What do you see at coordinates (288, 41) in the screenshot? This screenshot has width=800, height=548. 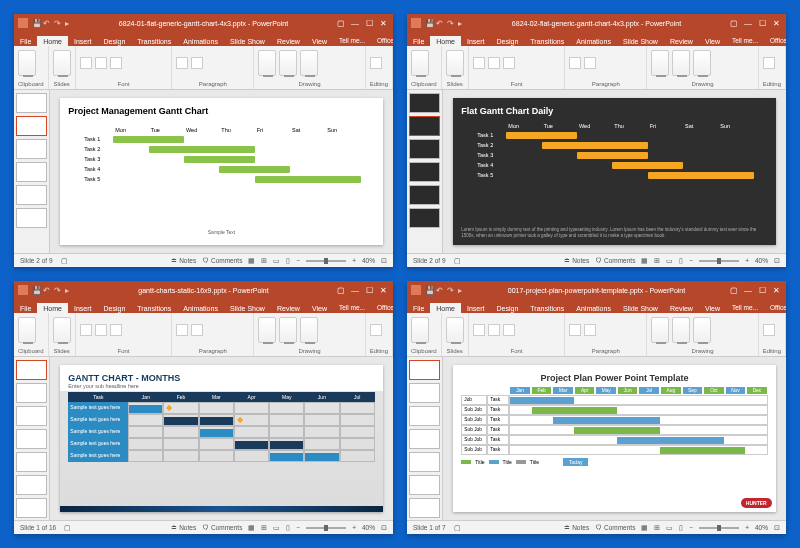 I see `tab-review: Review` at bounding box center [288, 41].